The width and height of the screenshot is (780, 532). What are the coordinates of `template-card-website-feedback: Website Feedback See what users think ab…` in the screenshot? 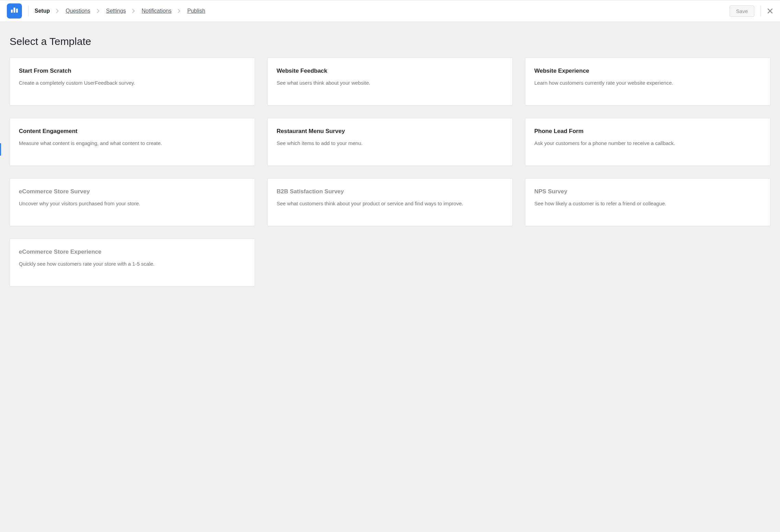 It's located at (390, 82).